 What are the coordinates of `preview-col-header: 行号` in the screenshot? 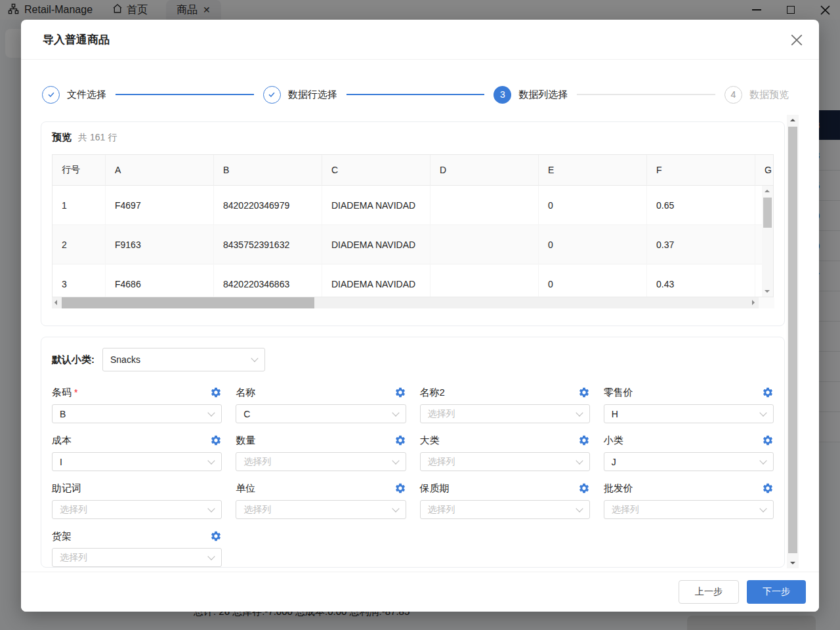 It's located at (79, 171).